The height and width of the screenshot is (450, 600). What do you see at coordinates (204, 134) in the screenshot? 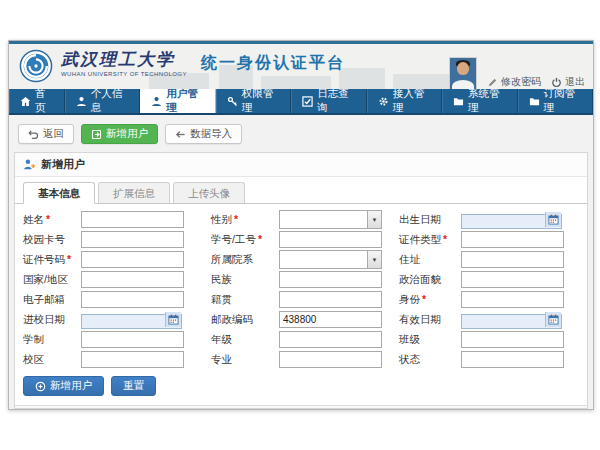
I see `data-import-button: 数据导入` at bounding box center [204, 134].